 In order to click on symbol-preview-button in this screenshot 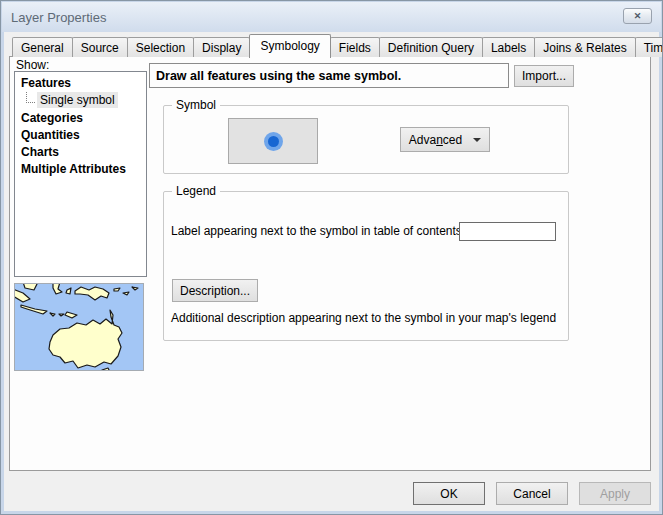, I will do `click(273, 141)`.